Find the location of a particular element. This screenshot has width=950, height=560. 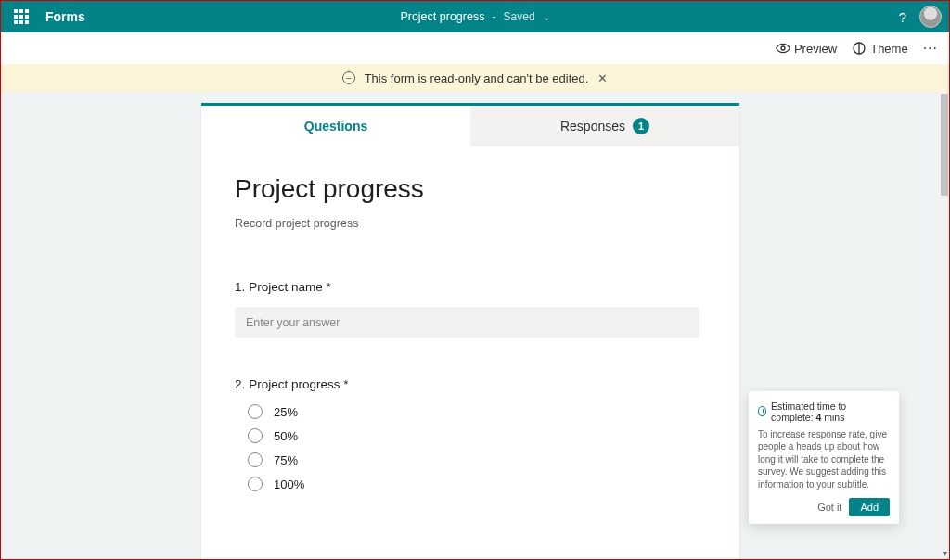

app-launcher-icon is located at coordinates (21, 17).